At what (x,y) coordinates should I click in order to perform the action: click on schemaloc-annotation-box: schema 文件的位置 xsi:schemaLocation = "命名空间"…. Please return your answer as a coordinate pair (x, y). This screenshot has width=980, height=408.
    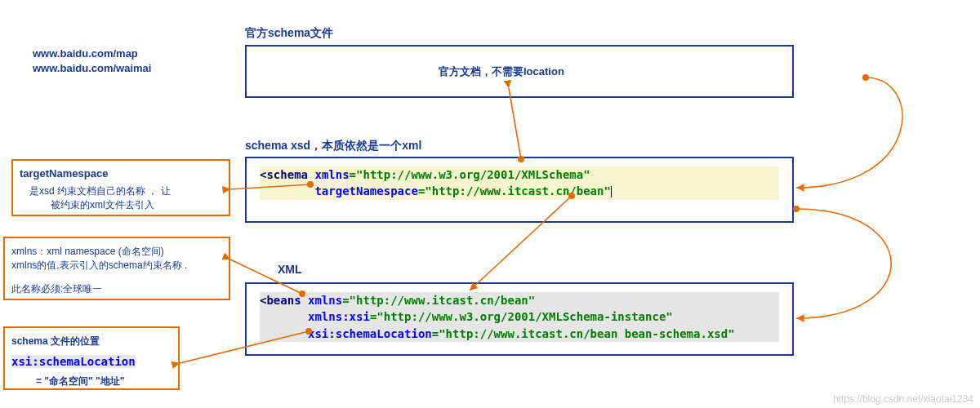
    Looking at the image, I should click on (91, 358).